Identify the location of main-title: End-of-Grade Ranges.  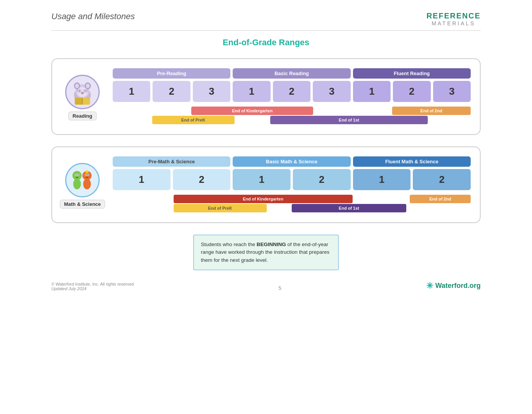
(266, 43).